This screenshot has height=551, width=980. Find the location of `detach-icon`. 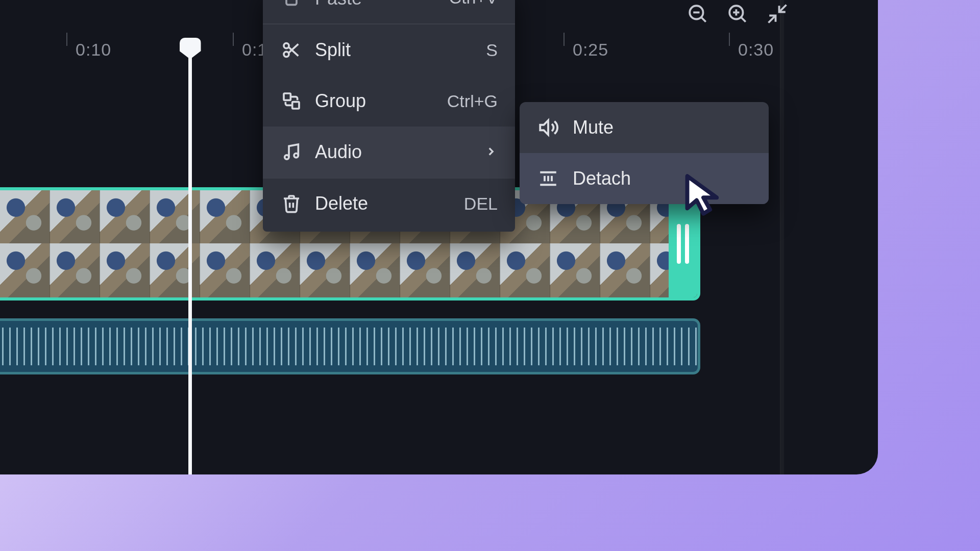

detach-icon is located at coordinates (548, 179).